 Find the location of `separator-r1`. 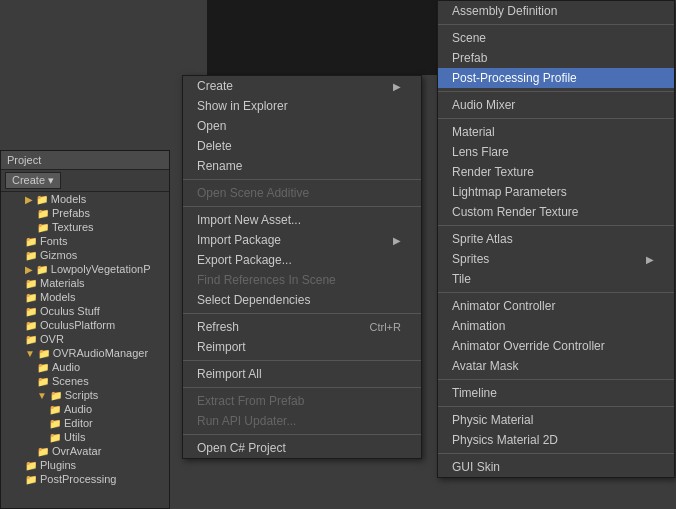

separator-r1 is located at coordinates (556, 24).